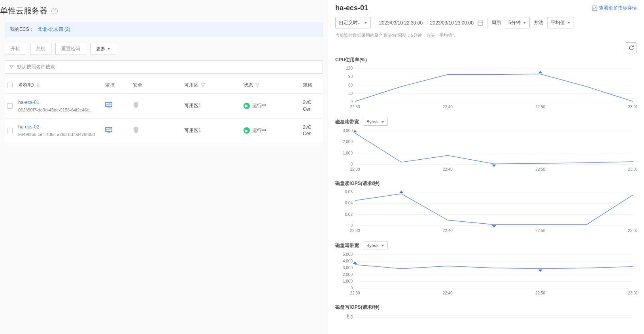 This screenshot has height=334, width=644. Describe the element at coordinates (486, 83) in the screenshot. I see `chart-cpu: CPU使用率(%) 030609012022:3022:4022:5023:00` at that location.